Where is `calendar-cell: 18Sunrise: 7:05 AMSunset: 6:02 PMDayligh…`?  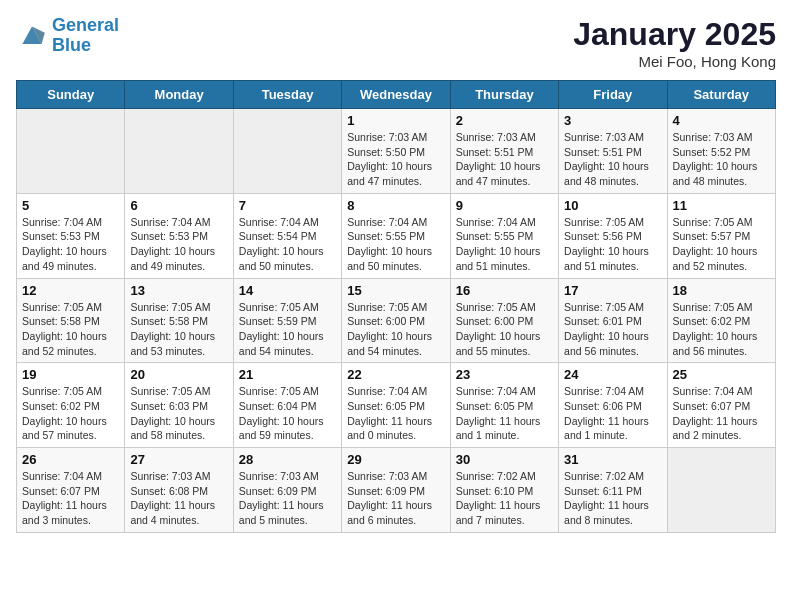
calendar-cell: 18Sunrise: 7:05 AMSunset: 6:02 PMDayligh… is located at coordinates (721, 320).